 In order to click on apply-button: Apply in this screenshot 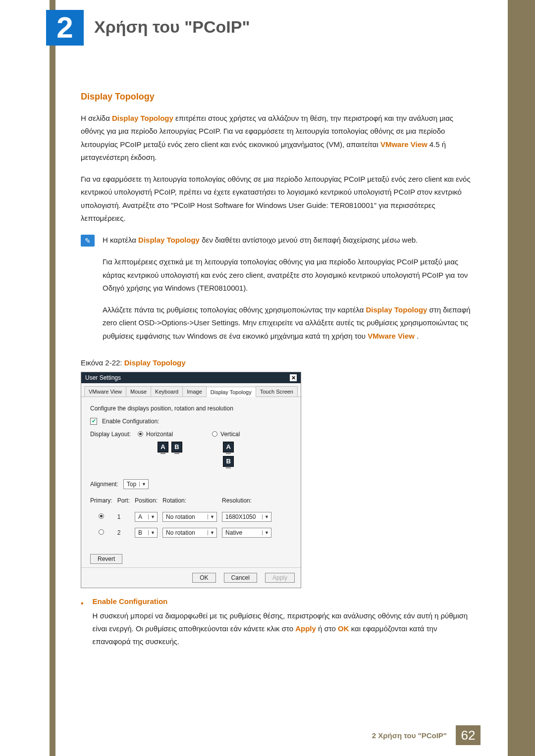, I will do `click(280, 578)`.